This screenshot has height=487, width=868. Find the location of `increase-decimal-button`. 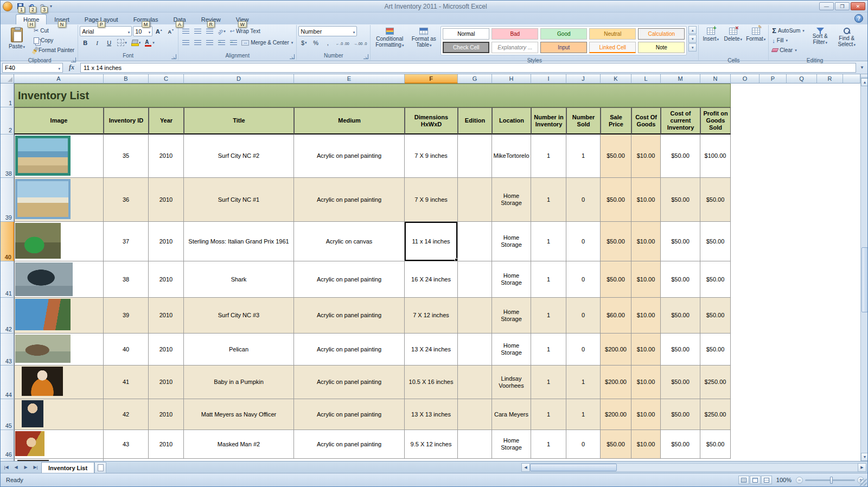

increase-decimal-button is located at coordinates (343, 42).